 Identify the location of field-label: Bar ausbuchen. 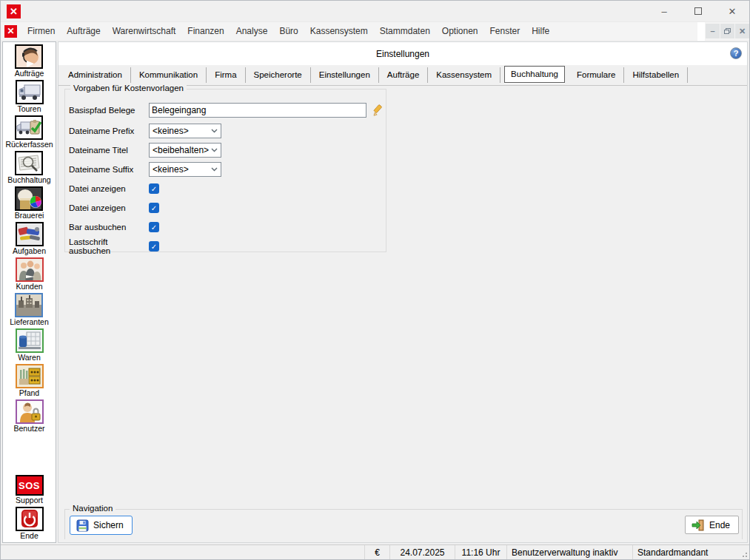
(109, 227).